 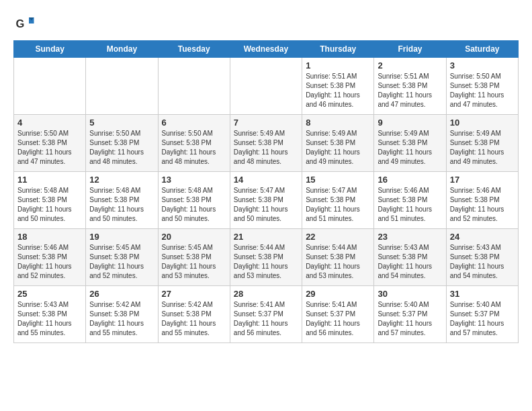 What do you see at coordinates (266, 236) in the screenshot?
I see `day-number: 21` at bounding box center [266, 236].